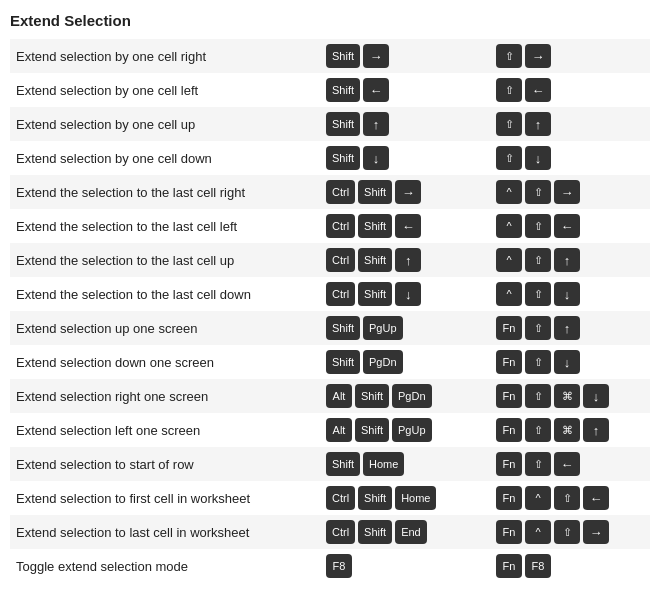 The image size is (660, 600). Describe the element at coordinates (570, 566) in the screenshot. I see `mac-keys: FnF8` at that location.